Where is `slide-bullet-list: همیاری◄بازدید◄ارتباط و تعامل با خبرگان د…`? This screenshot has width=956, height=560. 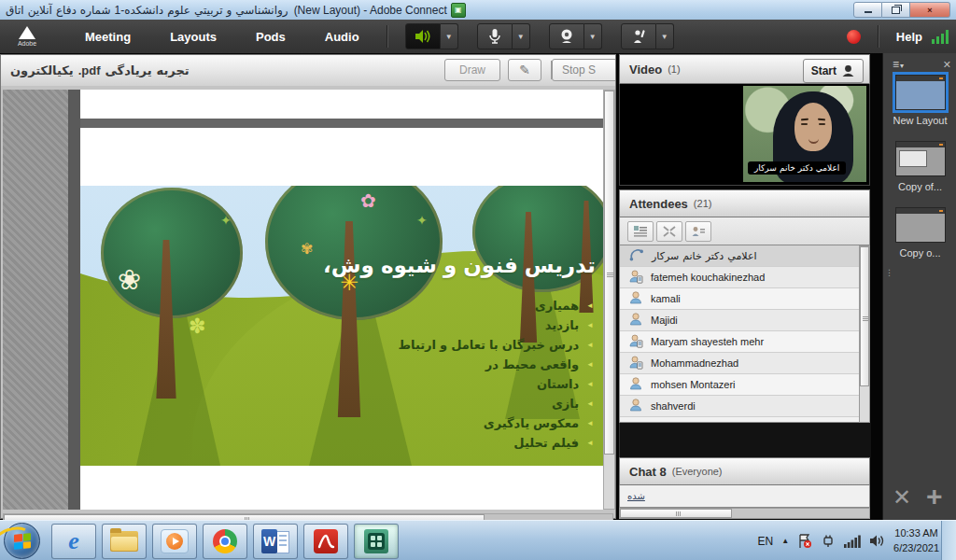 slide-bullet-list: همیاری◄بازدید◄ارتباط و تعامل با خبرگان د… is located at coordinates (449, 374).